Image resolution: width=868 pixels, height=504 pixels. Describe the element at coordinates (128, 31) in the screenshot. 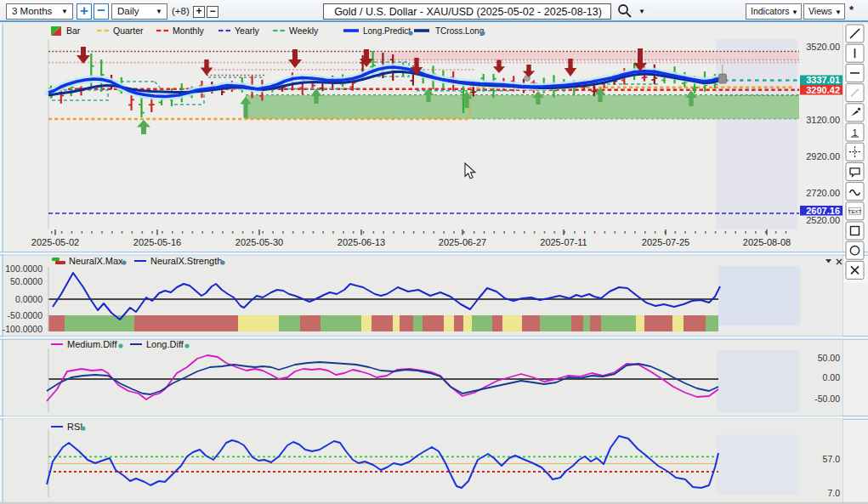

I see `svg-text: Quarter` at that location.